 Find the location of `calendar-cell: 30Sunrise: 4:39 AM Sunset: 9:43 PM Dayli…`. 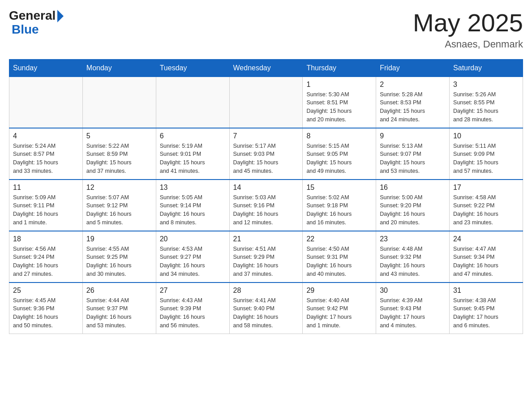

calendar-cell: 30Sunrise: 4:39 AM Sunset: 9:43 PM Dayli… is located at coordinates (413, 308).